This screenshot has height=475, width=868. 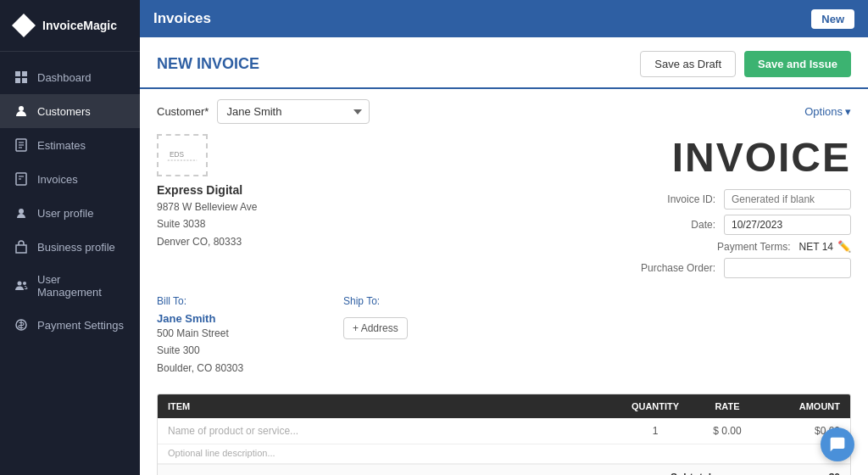 I want to click on bill-address-line3: Boulder, CO 80303, so click(x=233, y=368).